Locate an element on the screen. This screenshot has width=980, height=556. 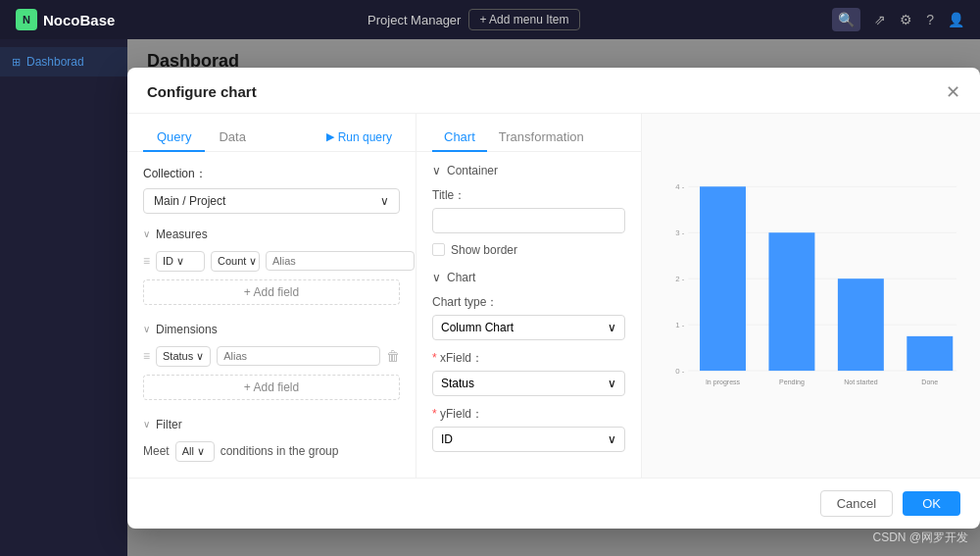
dimension-delete-button: 🗑 is located at coordinates (393, 356).